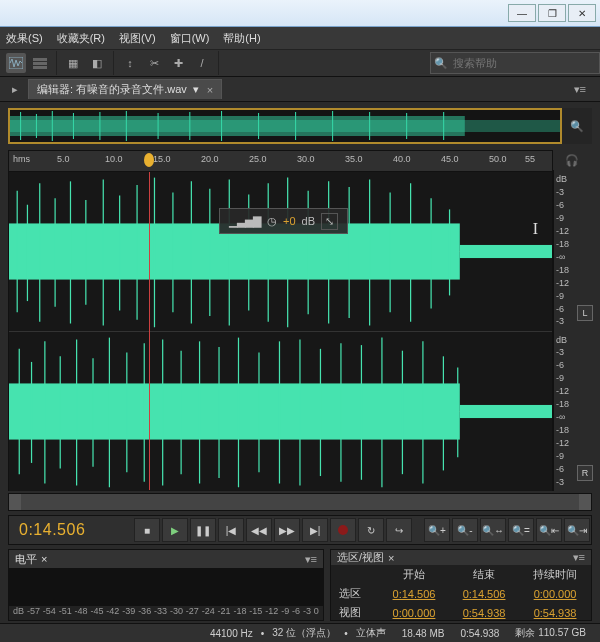 The height and width of the screenshot is (642, 600). What do you see at coordinates (441, 64) in the screenshot?
I see `search-icon: 🔍` at bounding box center [441, 64].